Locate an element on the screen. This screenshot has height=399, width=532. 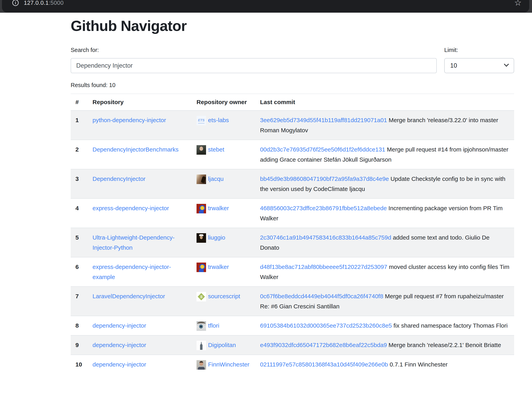
url-port: :5000 is located at coordinates (56, 3).